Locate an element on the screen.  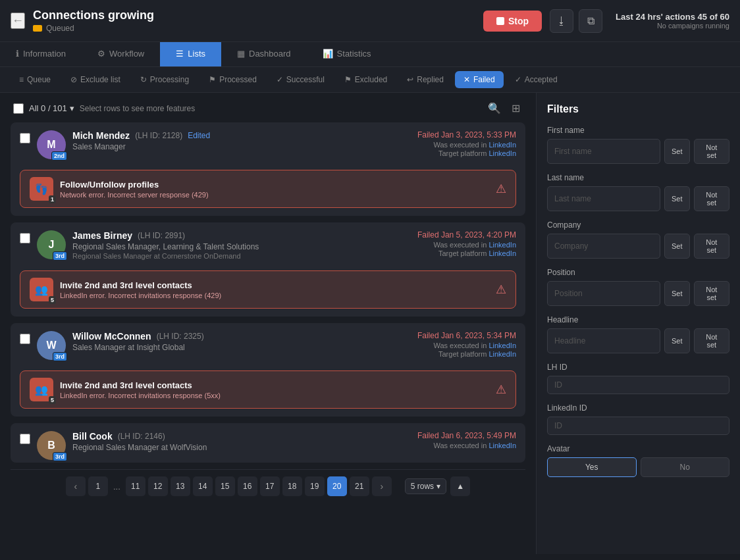
page-btn-12: 12 is located at coordinates (158, 486).